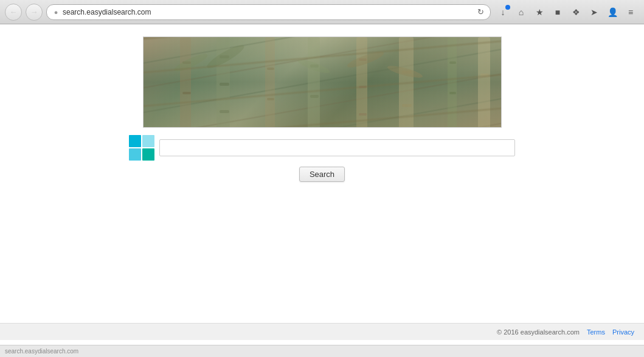  Describe the element at coordinates (34, 12) in the screenshot. I see `forward-button: →` at that location.